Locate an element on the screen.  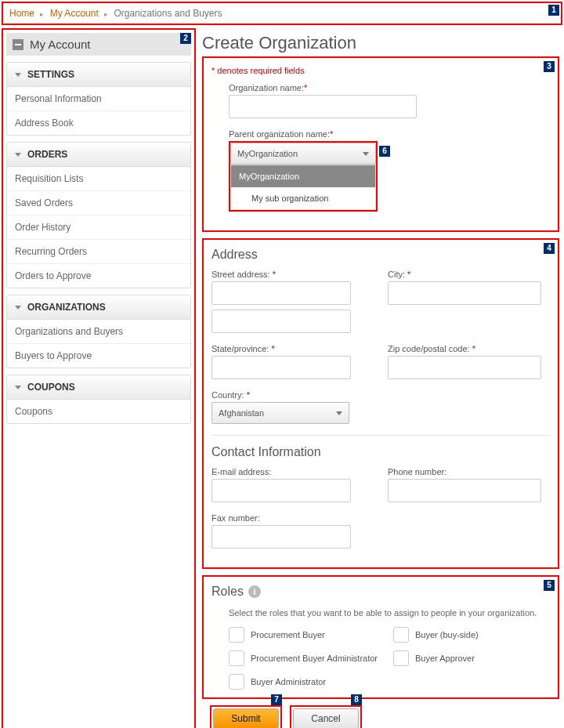
roles-hint: Select the roles that you want to be abl… is located at coordinates (389, 613).